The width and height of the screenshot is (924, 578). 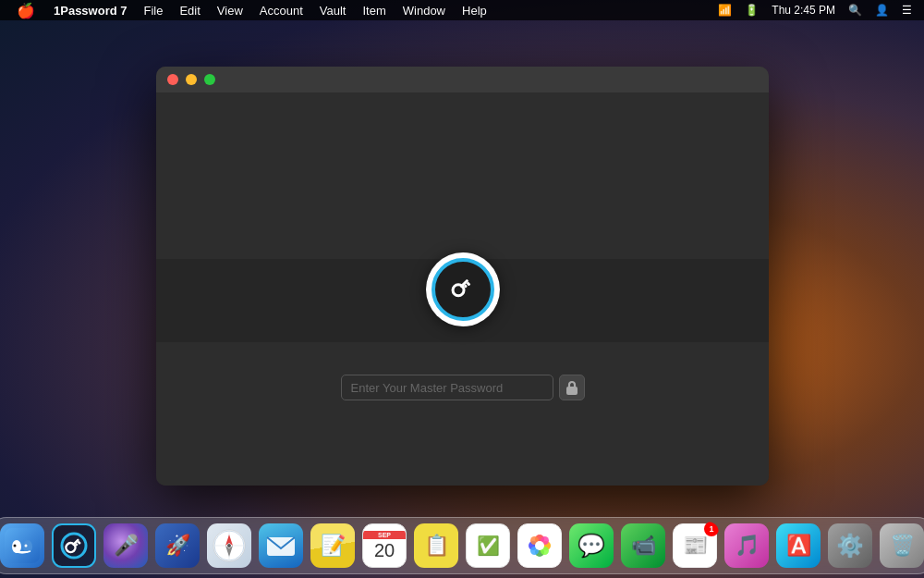 What do you see at coordinates (540, 546) in the screenshot?
I see `dock-item-photos` at bounding box center [540, 546].